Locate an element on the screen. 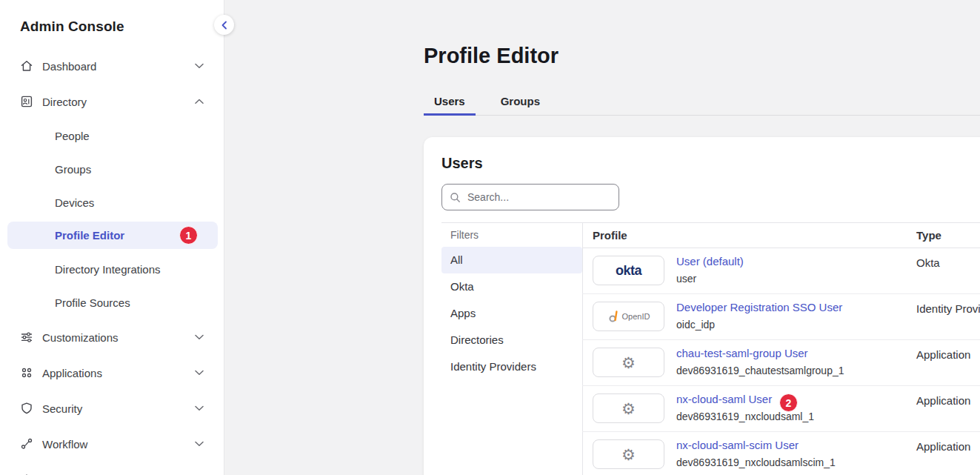 This screenshot has width=980, height=475. column-header-profile: Profile is located at coordinates (610, 236).